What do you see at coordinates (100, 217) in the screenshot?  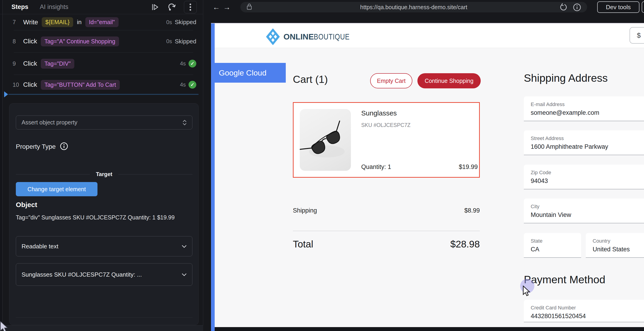 I see `object-description: Tag="div" Sunglasses SKU #OLJCESPC7Z Qua…` at bounding box center [100, 217].